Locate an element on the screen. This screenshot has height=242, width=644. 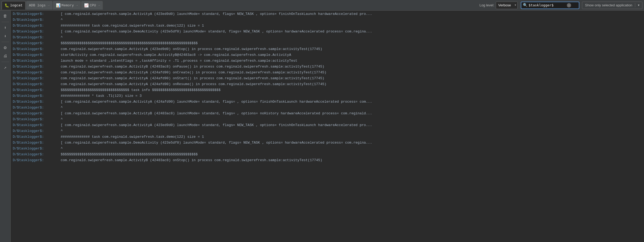
log-level-label: Log level: is located at coordinates (487, 5).